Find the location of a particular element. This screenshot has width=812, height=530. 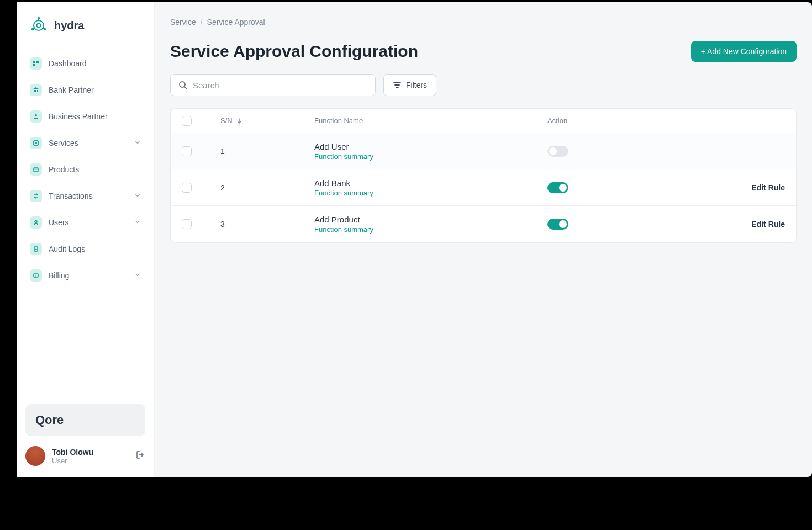

row-sn: 1 is located at coordinates (267, 151).